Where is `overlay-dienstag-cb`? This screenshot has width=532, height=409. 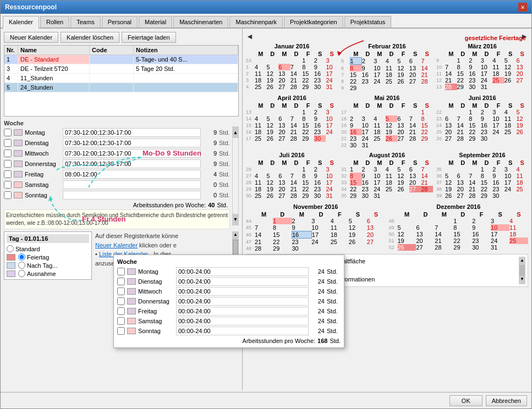 overlay-dienstag-cb is located at coordinates (121, 281).